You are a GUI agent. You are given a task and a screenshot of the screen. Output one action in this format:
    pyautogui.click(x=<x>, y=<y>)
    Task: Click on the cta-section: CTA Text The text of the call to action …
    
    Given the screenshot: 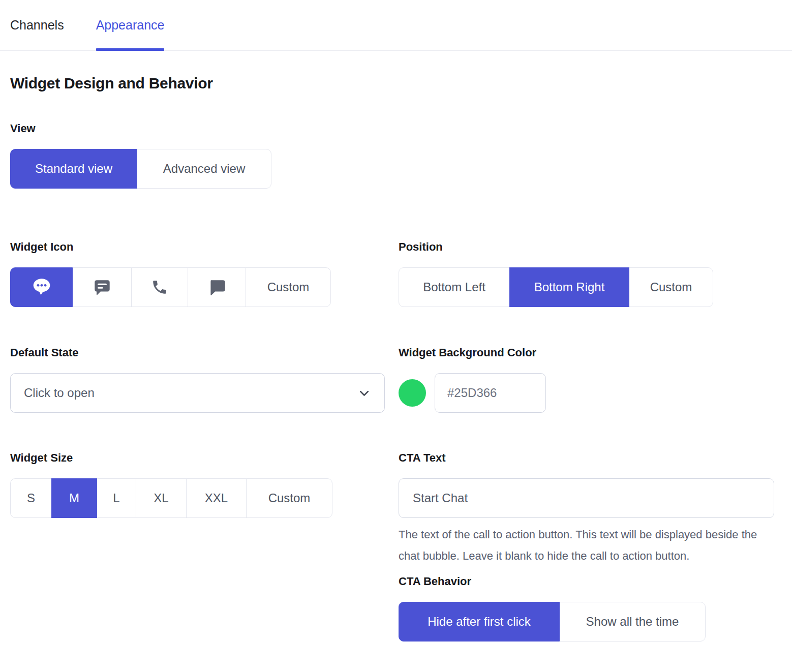 What is the action you would take?
    pyautogui.click(x=587, y=546)
    